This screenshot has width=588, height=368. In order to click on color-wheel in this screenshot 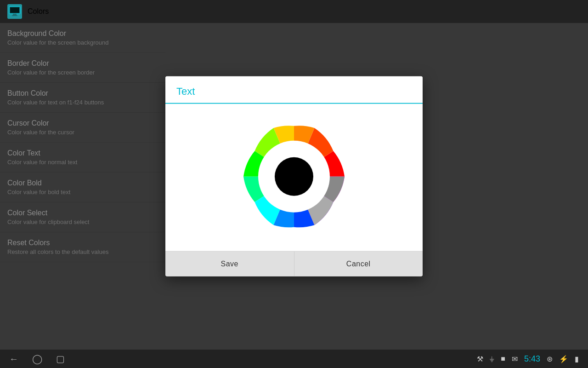, I will do `click(294, 177)`.